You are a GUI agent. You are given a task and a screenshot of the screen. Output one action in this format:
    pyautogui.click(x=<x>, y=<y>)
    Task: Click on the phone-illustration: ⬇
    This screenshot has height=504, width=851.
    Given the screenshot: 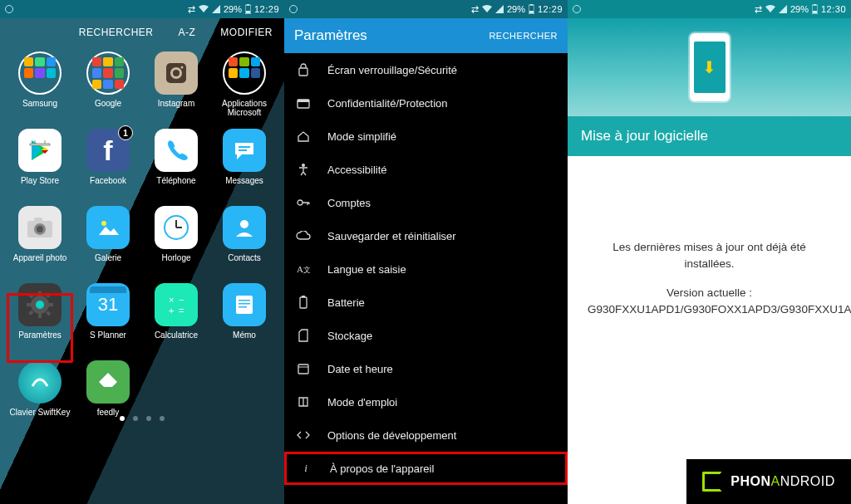 What is the action you would take?
    pyautogui.click(x=710, y=67)
    